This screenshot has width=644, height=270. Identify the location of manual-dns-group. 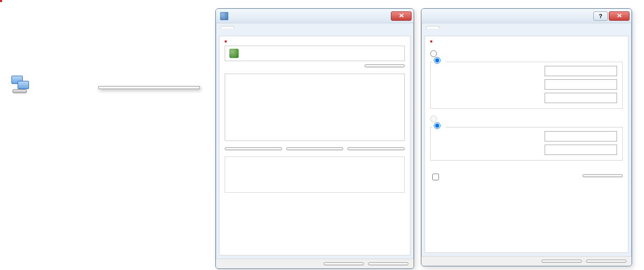
(526, 144).